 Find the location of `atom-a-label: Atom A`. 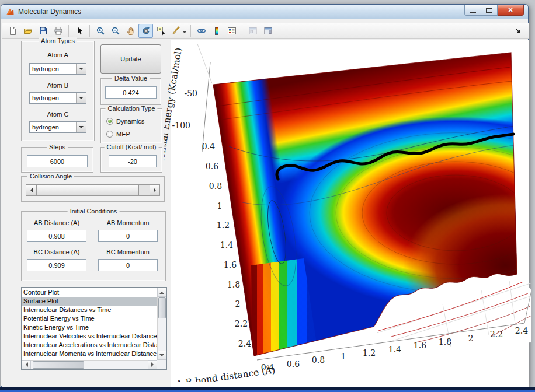

atom-a-label: Atom A is located at coordinates (58, 55).